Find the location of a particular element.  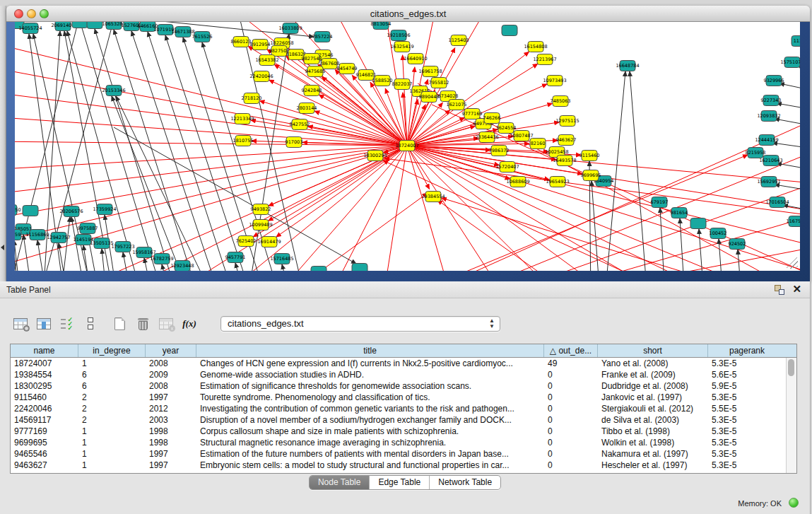

graph-node: 8813054 is located at coordinates (382, 25).